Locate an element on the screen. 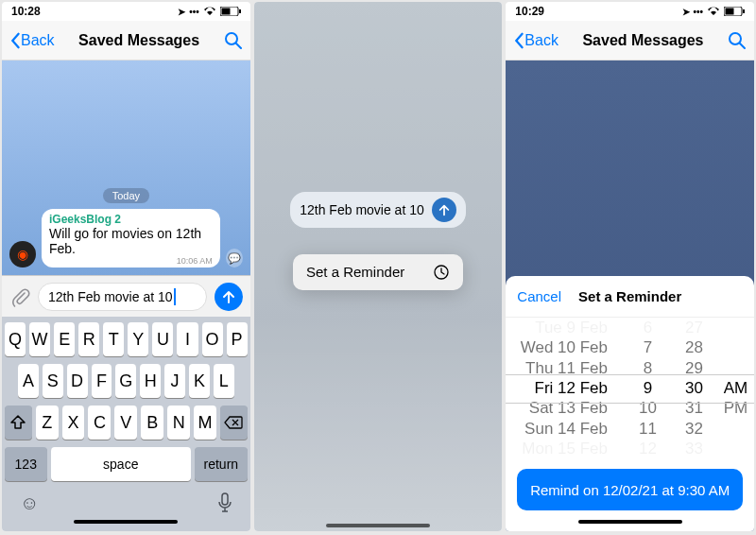 Image resolution: width=756 pixels, height=535 pixels. key-p: P is located at coordinates (237, 339).